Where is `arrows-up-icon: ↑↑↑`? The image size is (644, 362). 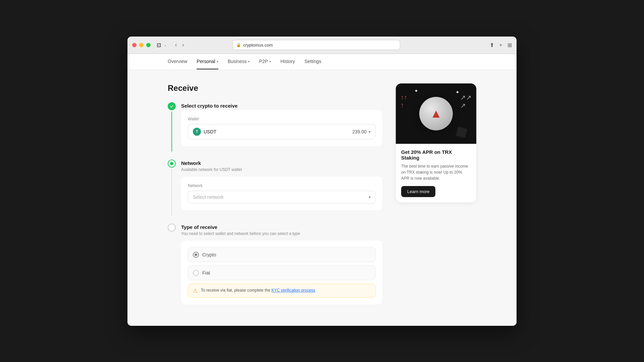
arrows-up-icon: ↑↑↑ is located at coordinates (404, 101).